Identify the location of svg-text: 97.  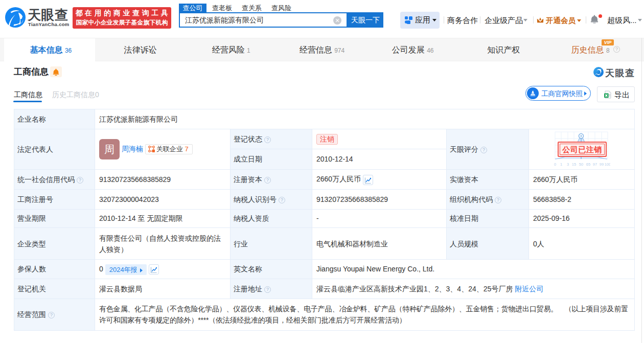
(595, 164).